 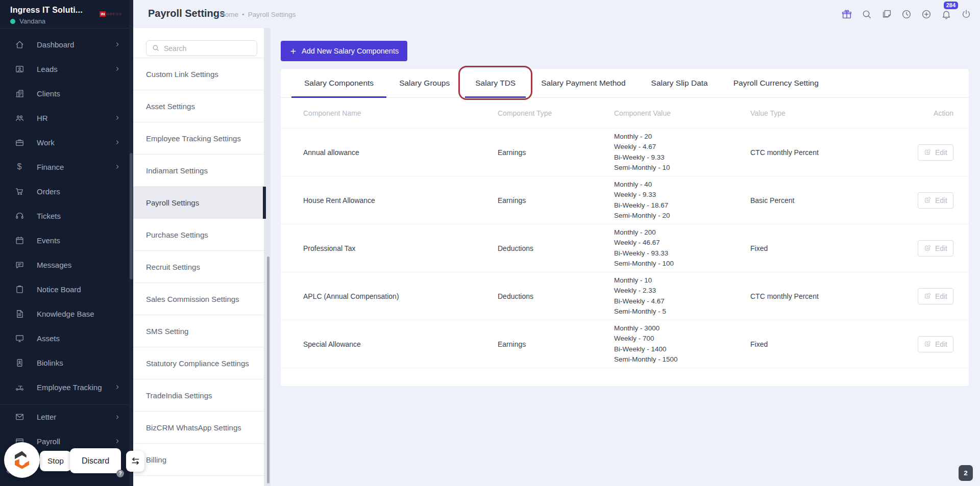 What do you see at coordinates (400, 344) in the screenshot?
I see `component-name: Special Allowance` at bounding box center [400, 344].